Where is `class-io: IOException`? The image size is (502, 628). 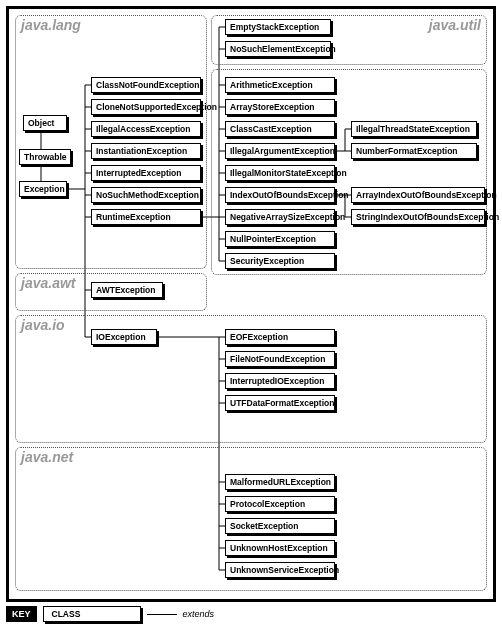
class-io: IOException is located at coordinates (124, 337).